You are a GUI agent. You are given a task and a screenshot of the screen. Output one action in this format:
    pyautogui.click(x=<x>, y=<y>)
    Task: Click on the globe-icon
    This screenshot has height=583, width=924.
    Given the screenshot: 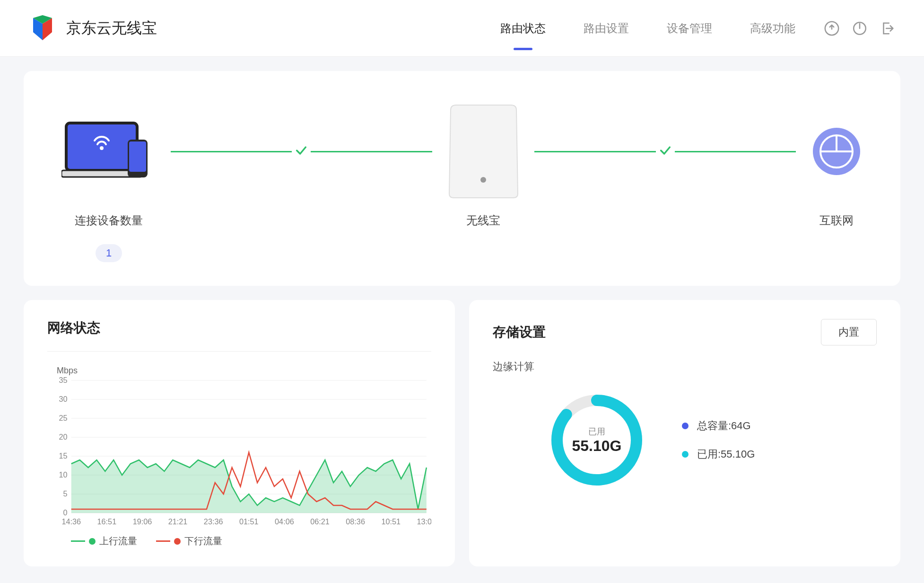 What is the action you would take?
    pyautogui.click(x=837, y=151)
    